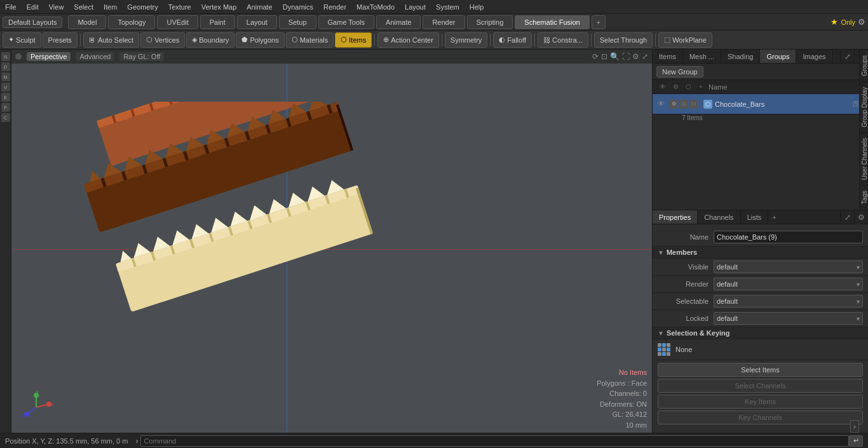 This screenshot has height=448, width=868. Describe the element at coordinates (864, 107) in the screenshot. I see `edge-tab-group-display: Group Display` at that location.